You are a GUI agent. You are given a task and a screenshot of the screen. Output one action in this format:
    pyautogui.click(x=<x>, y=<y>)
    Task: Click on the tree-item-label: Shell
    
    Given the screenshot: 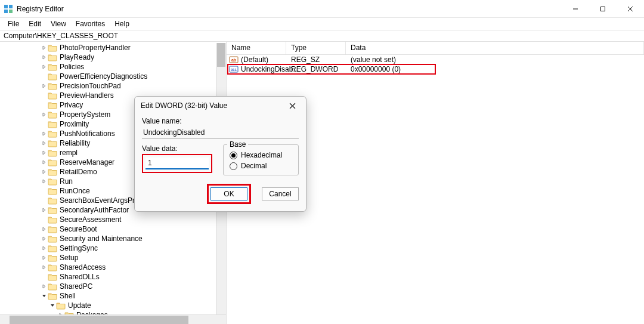 What is the action you would take?
    pyautogui.click(x=68, y=296)
    